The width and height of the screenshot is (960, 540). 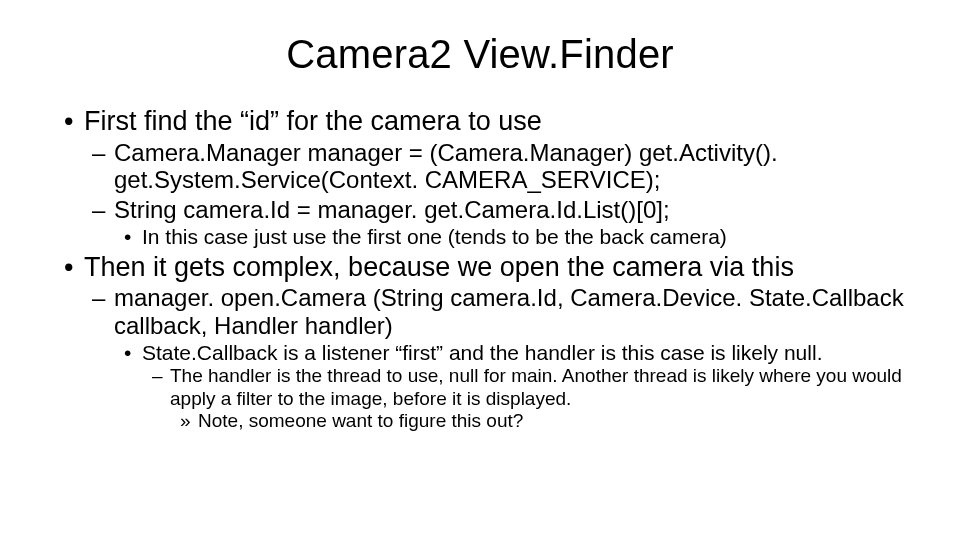 I want to click on list-item: In this case just use the first one (ten…, so click(x=512, y=236).